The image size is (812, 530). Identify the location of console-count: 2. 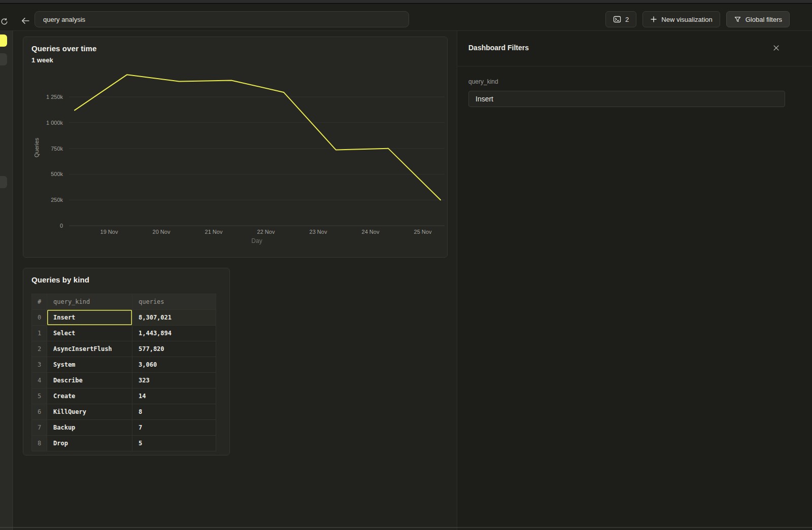
(627, 19).